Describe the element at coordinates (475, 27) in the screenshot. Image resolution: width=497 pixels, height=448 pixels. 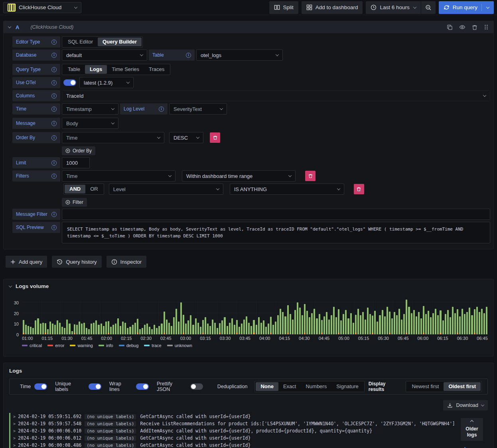
I see `remove-query-trash-icon` at that location.